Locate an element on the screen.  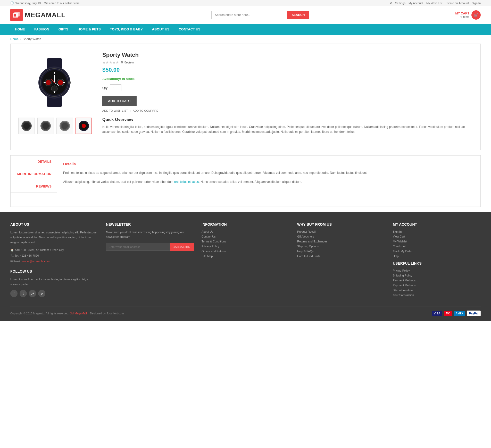
orci-link: orci tellus et lacus is located at coordinates (187, 182).